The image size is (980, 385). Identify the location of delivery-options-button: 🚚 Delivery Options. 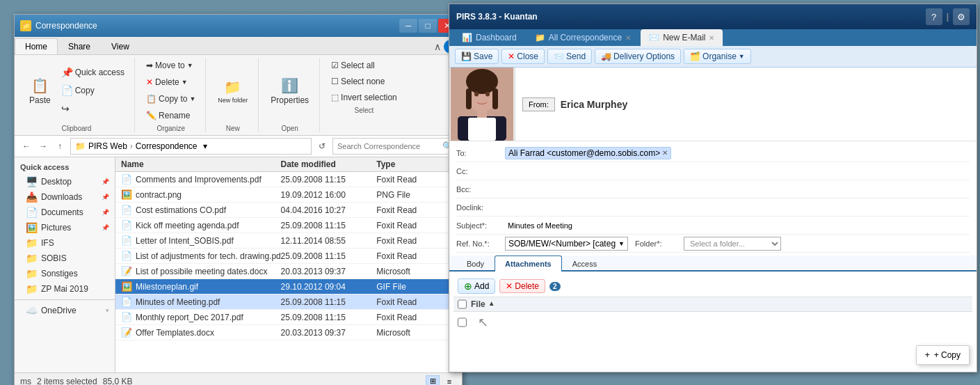
(638, 56).